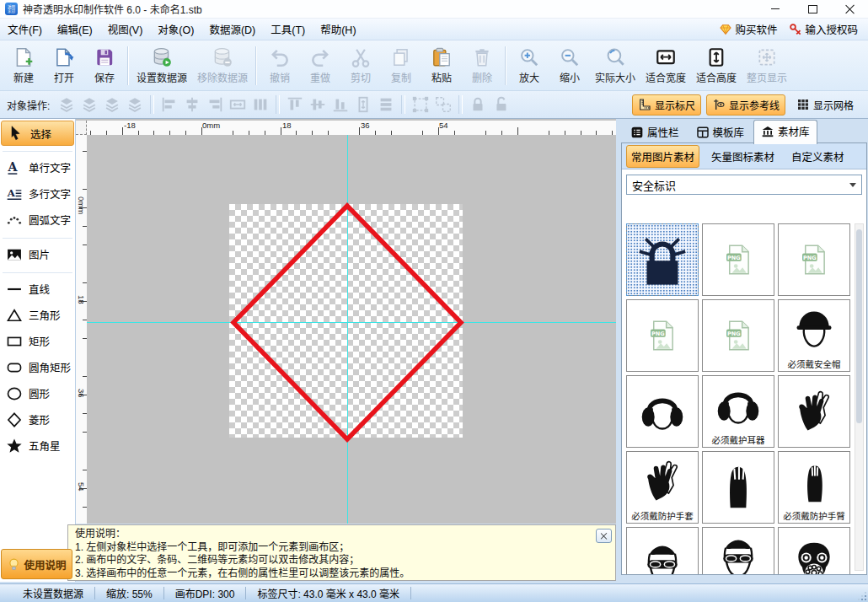 The height and width of the screenshot is (602, 868). I want to click on arc-text-tool: 圆弧文字, so click(37, 219).